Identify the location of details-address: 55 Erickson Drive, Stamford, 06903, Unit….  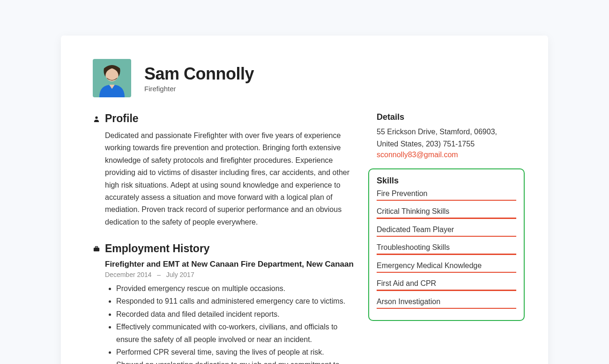
(446, 138).